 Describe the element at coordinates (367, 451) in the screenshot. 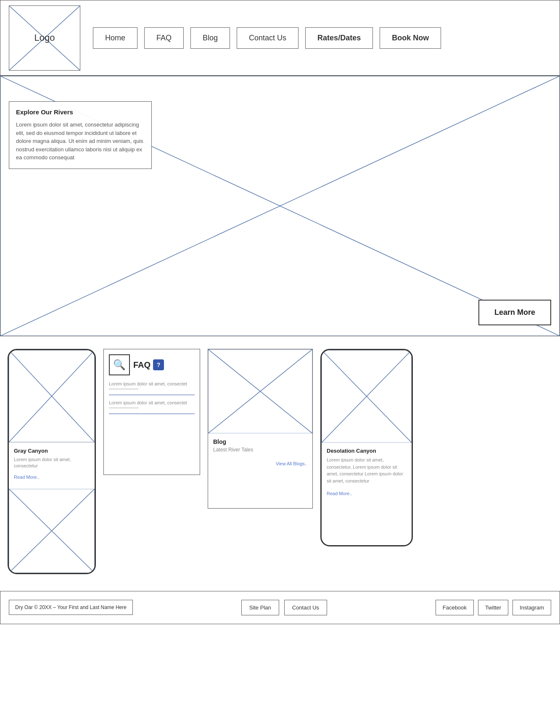

I see `desolation-title: Desolation Canyon` at that location.